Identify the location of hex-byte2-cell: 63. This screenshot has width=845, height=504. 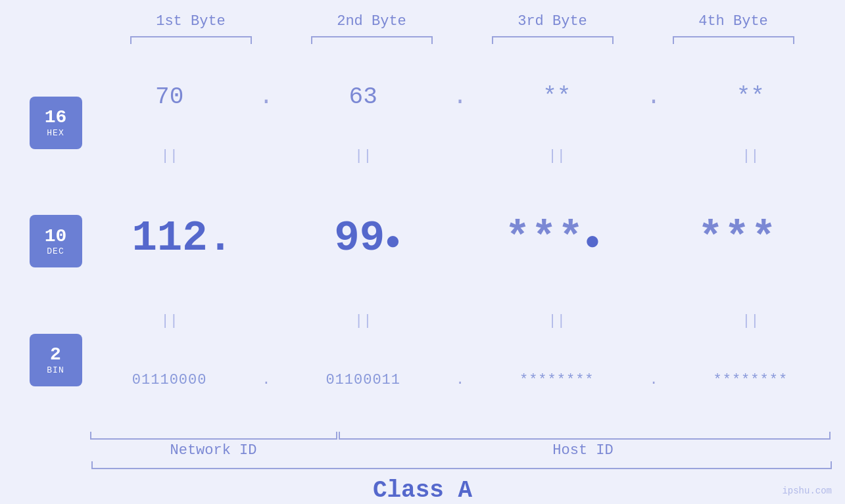
(363, 97).